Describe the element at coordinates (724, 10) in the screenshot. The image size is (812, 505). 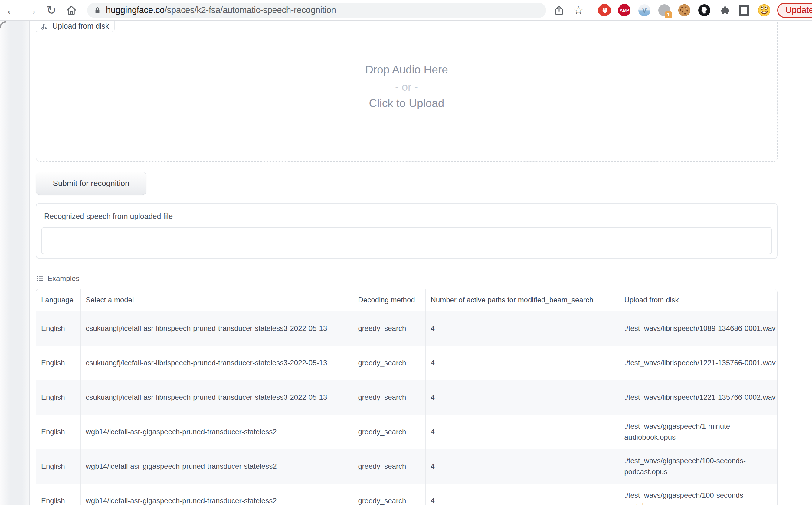
I see `puzzle-piece-icon` at that location.